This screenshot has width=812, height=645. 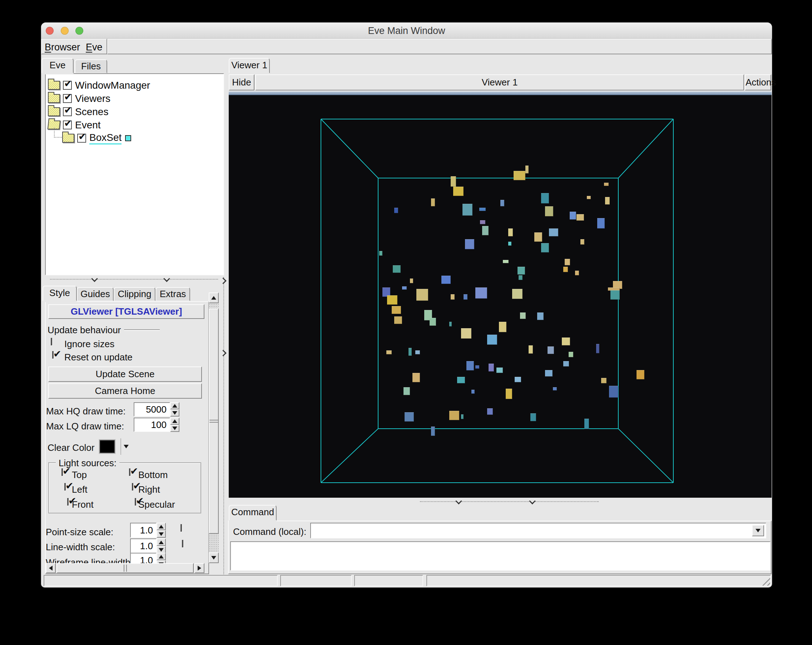 I want to click on max-hq-stepper, so click(x=175, y=410).